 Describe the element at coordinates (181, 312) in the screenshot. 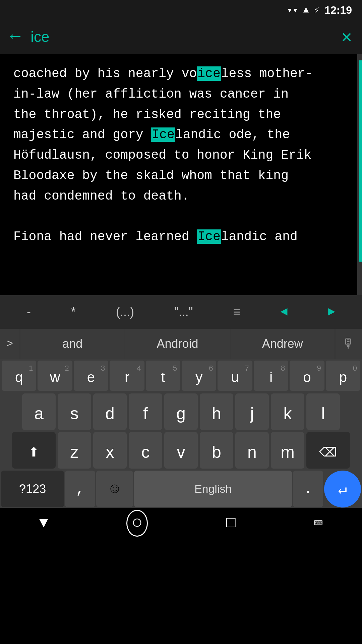

I see `toolbar: - * (...) "..." ≡ ◄ ►` at that location.